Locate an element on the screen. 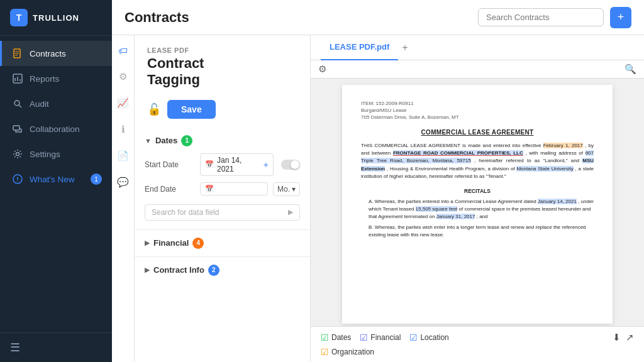 The image size is (644, 362). doc-bar-icon: 📄 is located at coordinates (123, 156).